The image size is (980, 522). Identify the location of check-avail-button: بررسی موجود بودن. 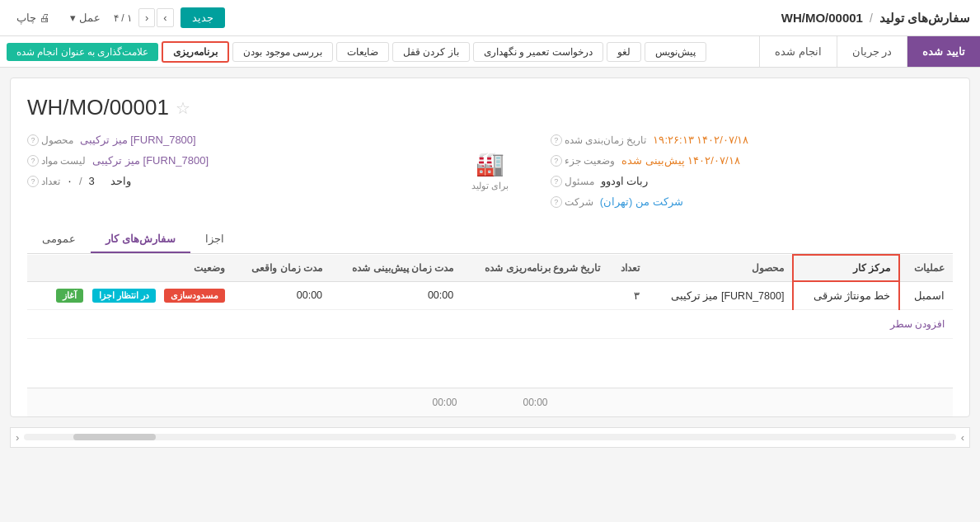
(283, 52).